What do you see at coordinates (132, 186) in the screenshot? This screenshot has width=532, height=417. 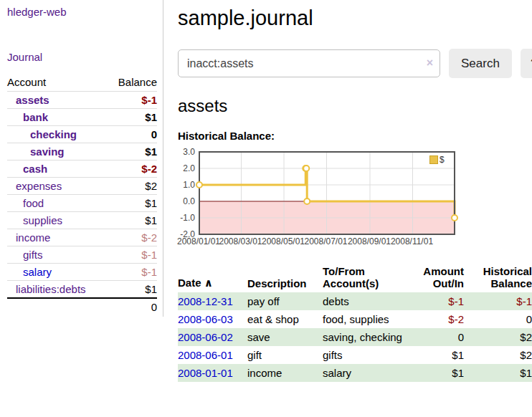 I see `account-balance: $2` at bounding box center [132, 186].